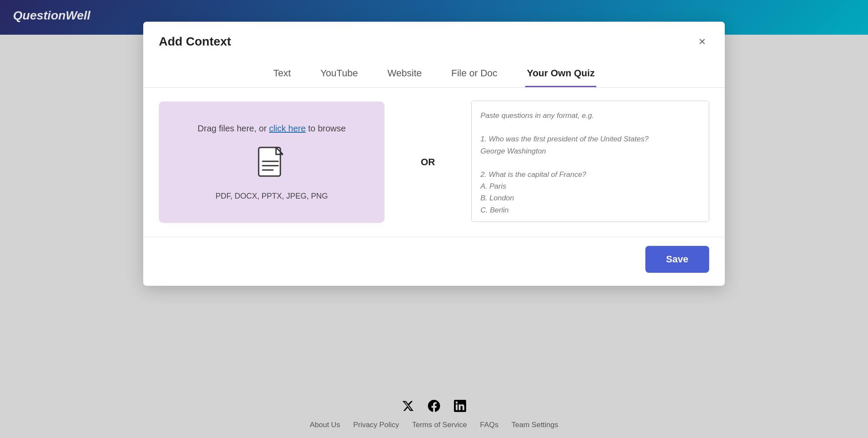 The image size is (868, 438). What do you see at coordinates (434, 425) in the screenshot?
I see `footer-links: About Us Privacy Policy Terms of Service…` at bounding box center [434, 425].